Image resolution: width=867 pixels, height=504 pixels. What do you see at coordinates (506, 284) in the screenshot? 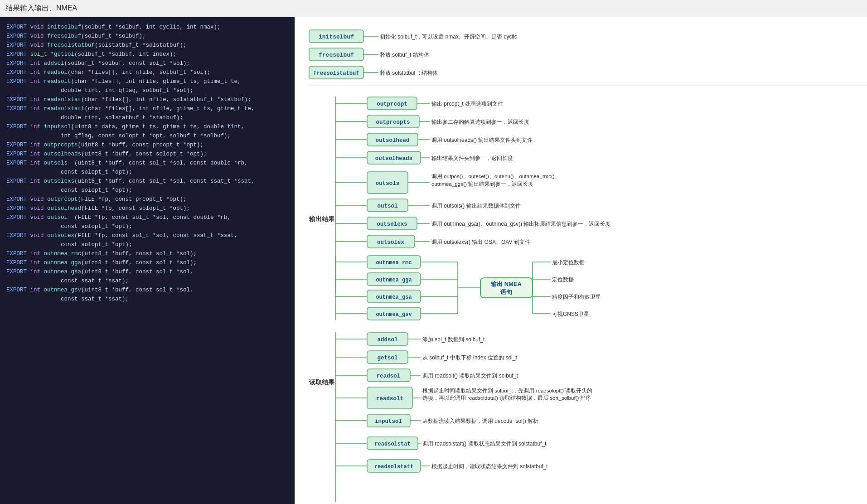
I see `nmea-center-label1: 输出 NMEA` at bounding box center [506, 284].